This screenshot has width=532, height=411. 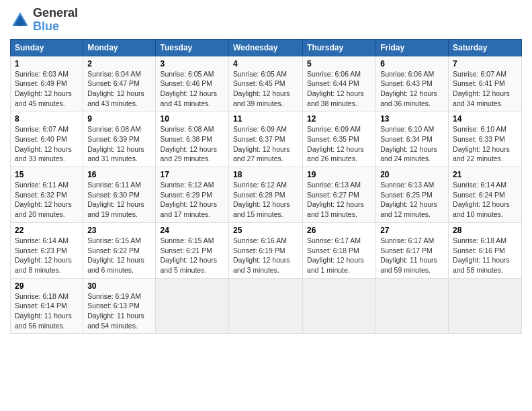 What do you see at coordinates (485, 195) in the screenshot?
I see `calendar-cell: 21Sunrise: 6:14 AM Sunset: 6:24 PM Dayli…` at bounding box center [485, 195].